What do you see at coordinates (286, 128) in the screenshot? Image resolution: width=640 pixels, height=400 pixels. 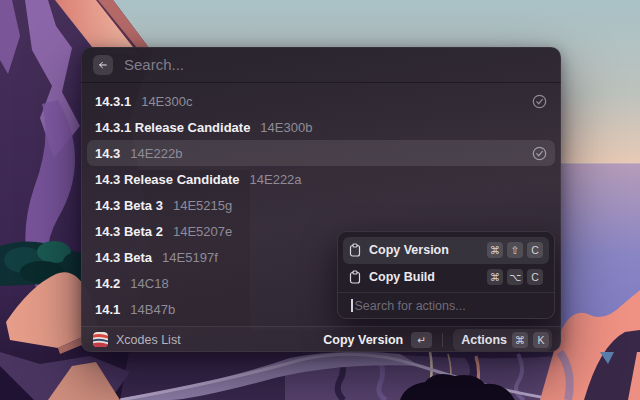 I see `build-label: 14E300b` at bounding box center [286, 128].